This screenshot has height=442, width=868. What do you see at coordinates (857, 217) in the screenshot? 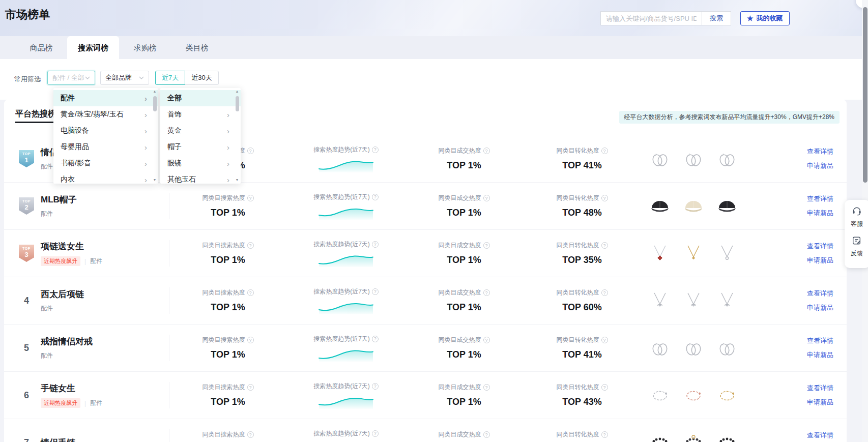
I see `customer-service-button: 客服` at bounding box center [857, 217].